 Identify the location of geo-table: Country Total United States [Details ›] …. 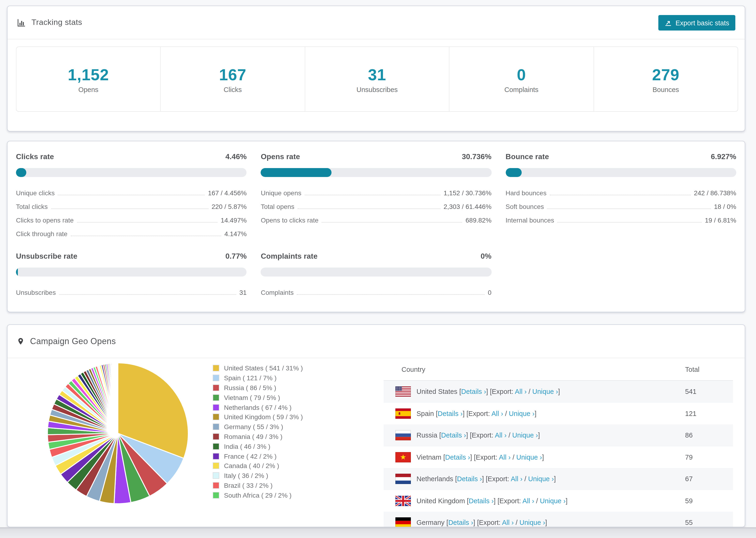
(559, 443).